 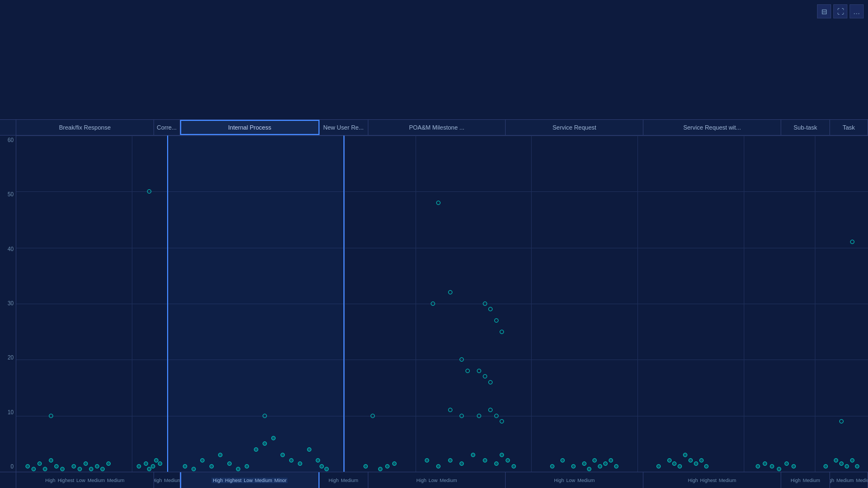 What do you see at coordinates (233, 480) in the screenshot?
I see `x-label-ip-highest: Highest` at bounding box center [233, 480].